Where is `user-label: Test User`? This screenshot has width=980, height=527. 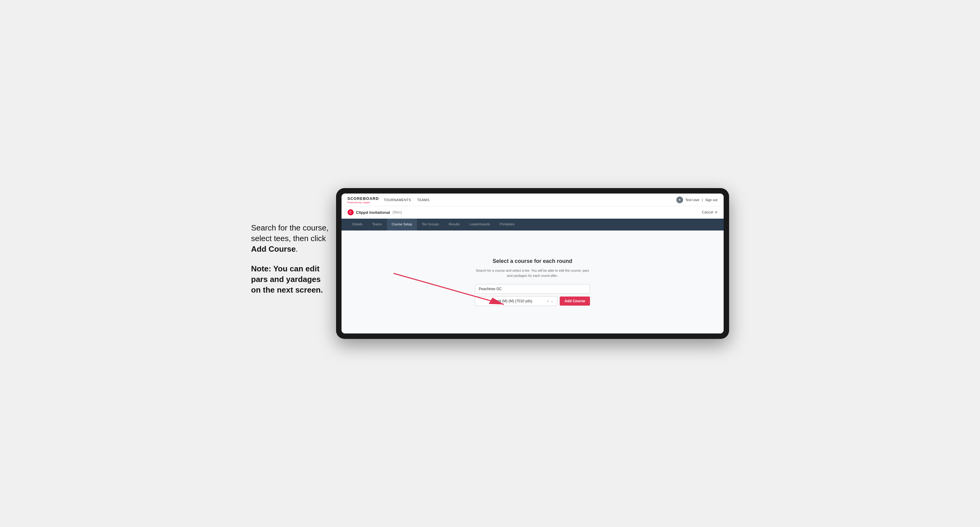 user-label: Test User is located at coordinates (692, 200).